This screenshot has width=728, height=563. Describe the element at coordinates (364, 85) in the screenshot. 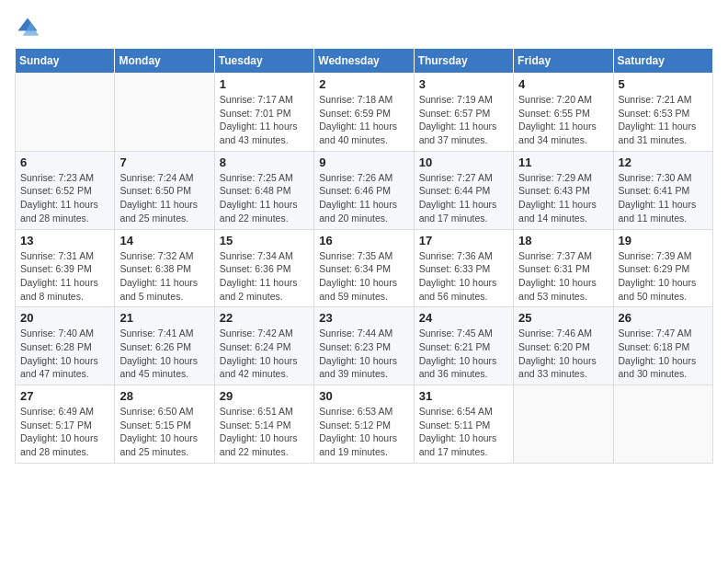

I see `day-number: 2` at that location.